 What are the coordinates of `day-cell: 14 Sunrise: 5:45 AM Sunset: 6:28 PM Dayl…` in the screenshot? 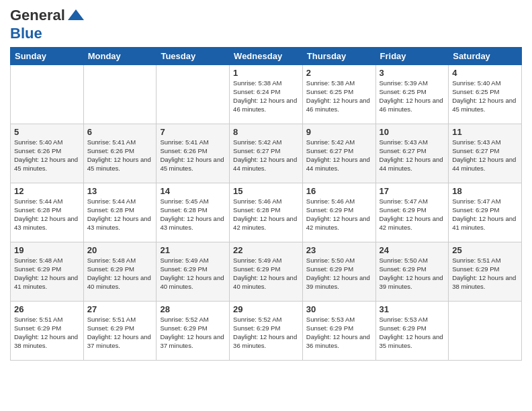 It's located at (193, 213).